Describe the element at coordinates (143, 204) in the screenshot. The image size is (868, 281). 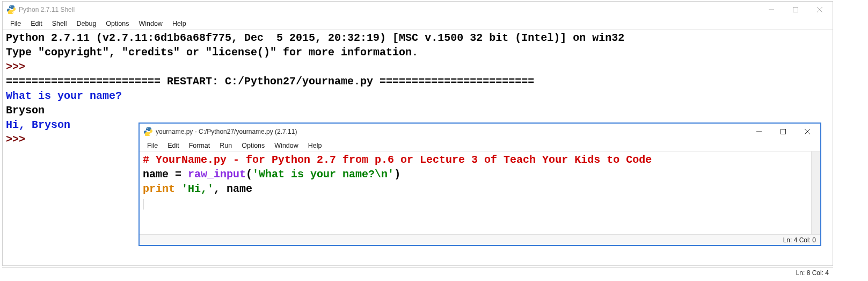
I see `text-cursor` at that location.